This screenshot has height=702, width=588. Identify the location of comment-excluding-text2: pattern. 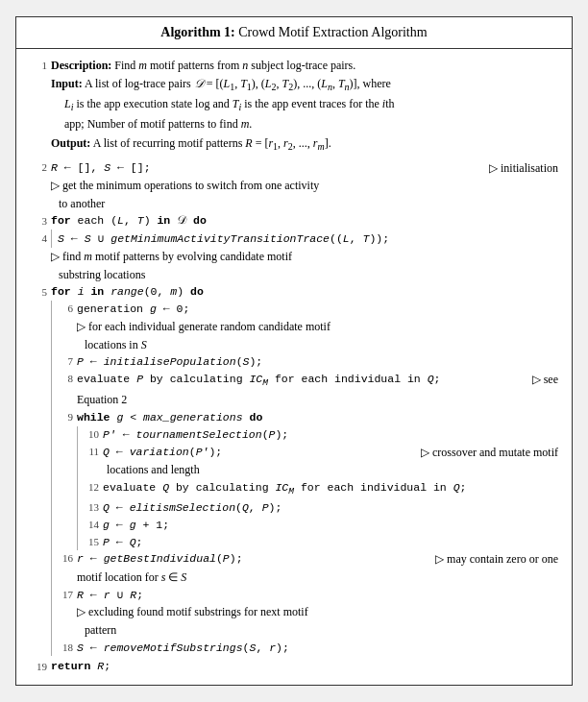
(96, 630).